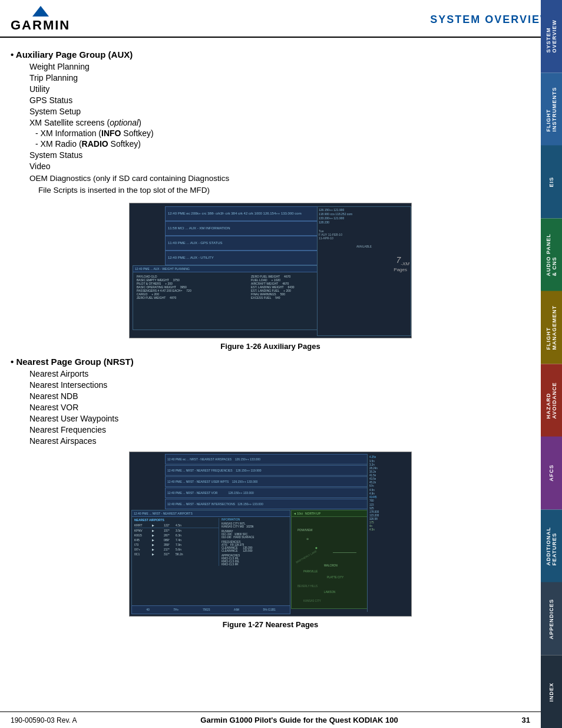  What do you see at coordinates (40, 19) in the screenshot?
I see `garmin-logo: GARMIN` at bounding box center [40, 19].